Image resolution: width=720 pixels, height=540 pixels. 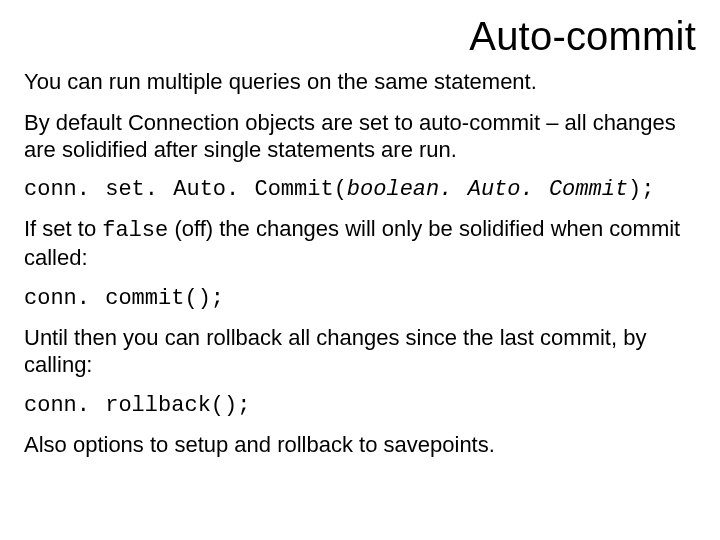 What do you see at coordinates (360, 352) in the screenshot?
I see `para-rollback: Until then you can rollback all changes …` at bounding box center [360, 352].